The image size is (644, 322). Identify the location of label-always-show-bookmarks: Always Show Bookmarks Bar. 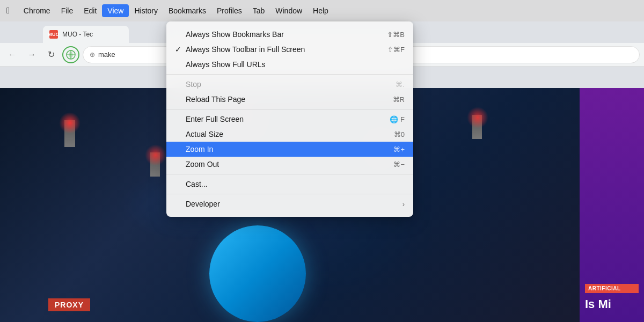
(287, 34).